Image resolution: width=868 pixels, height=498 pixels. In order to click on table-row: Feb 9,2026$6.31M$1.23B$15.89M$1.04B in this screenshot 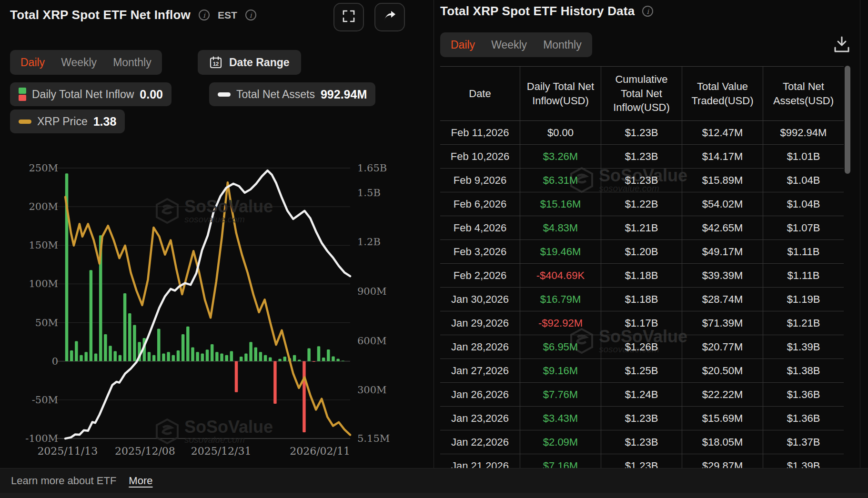, I will do `click(642, 180)`.